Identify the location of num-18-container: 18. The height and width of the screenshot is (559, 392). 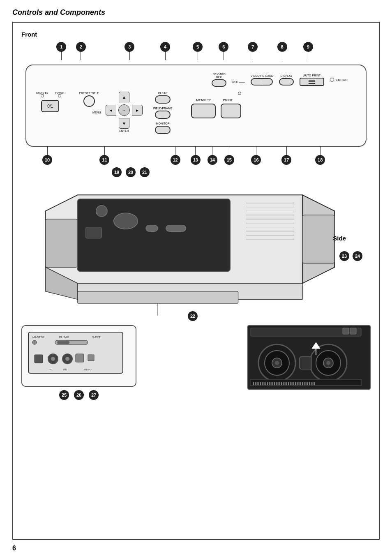
(320, 156).